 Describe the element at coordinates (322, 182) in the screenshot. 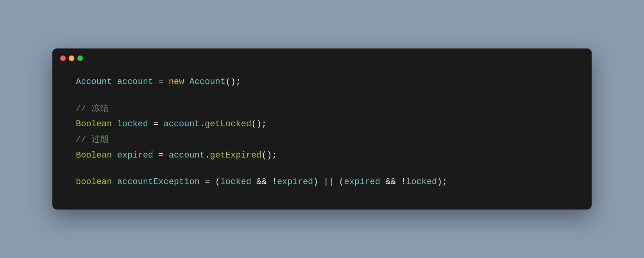

I see `code-line: boolean accountException = (locked && !e…` at that location.